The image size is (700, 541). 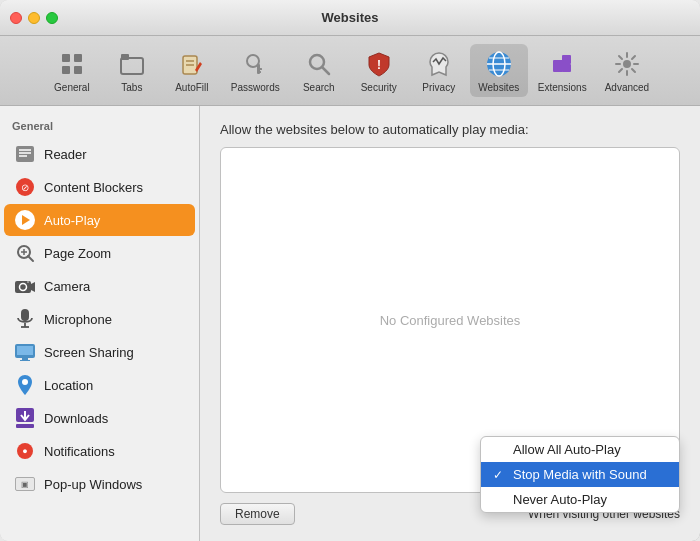 I want to click on notifications-icon: ●, so click(x=25, y=451).